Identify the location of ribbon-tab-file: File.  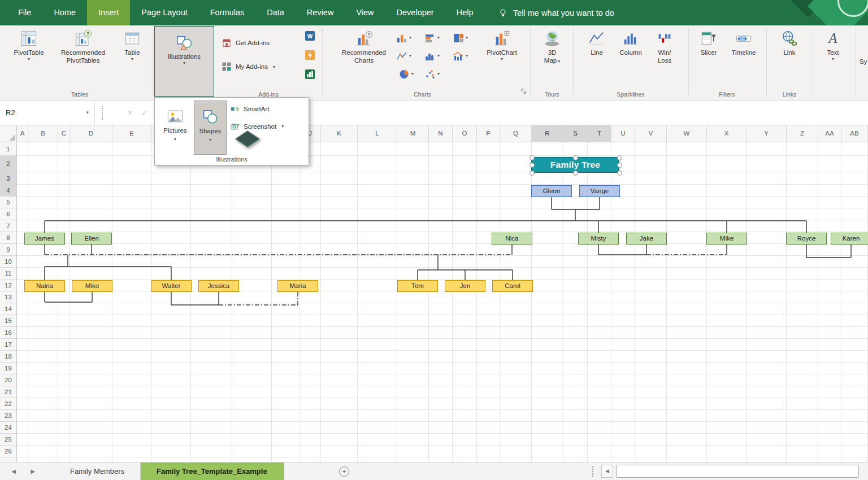
(25, 12).